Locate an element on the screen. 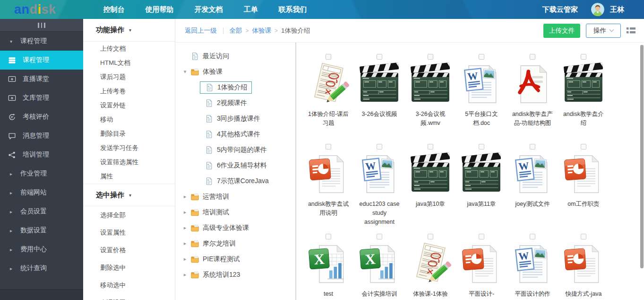  file-name: 平面设计- is located at coordinates (481, 294).